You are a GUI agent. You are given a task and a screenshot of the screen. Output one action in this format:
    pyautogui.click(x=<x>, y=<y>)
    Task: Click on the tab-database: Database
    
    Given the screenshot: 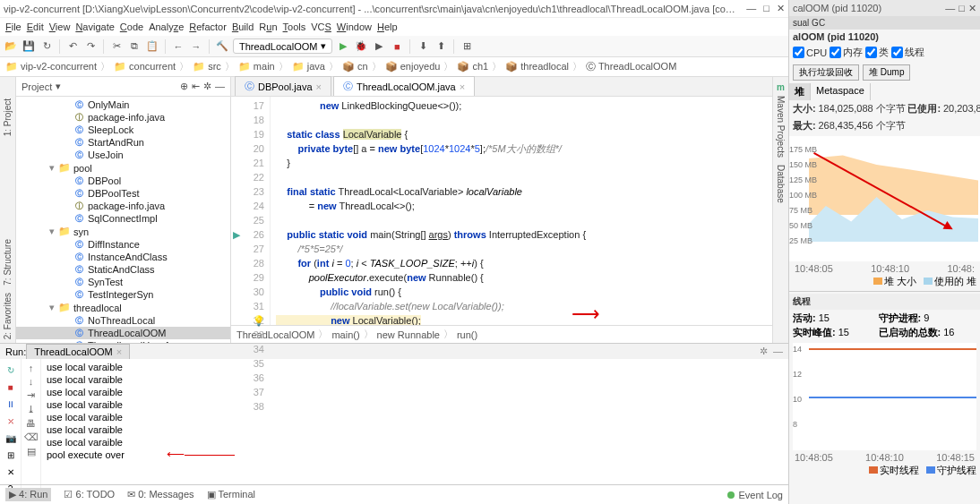 What is the action you would take?
    pyautogui.click(x=781, y=184)
    